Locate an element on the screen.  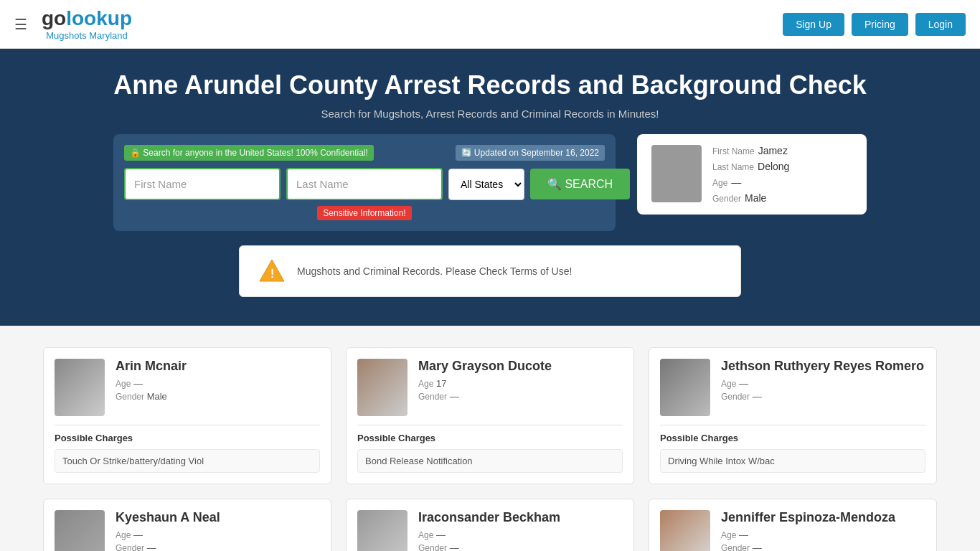
firstname-value: Jamez is located at coordinates (773, 151).